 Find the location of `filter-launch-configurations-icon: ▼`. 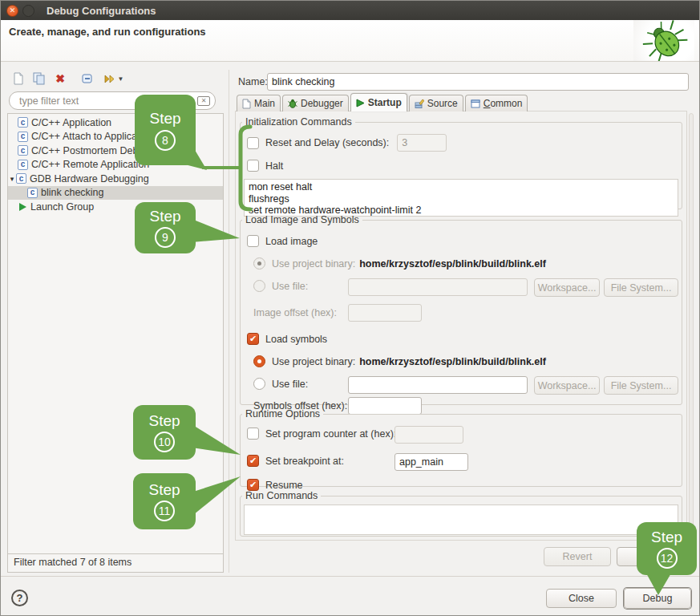

filter-launch-configurations-icon: ▼ is located at coordinates (114, 79).